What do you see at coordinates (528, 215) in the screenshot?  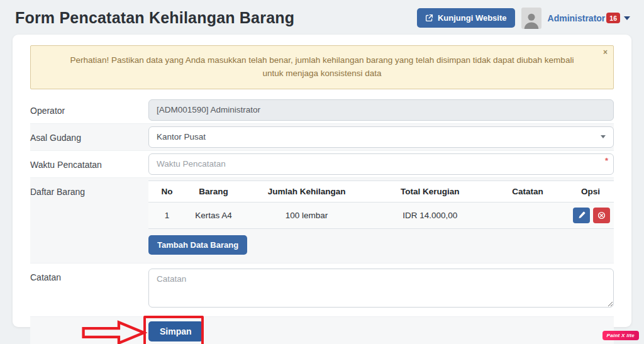 I see `cell-catatan` at bounding box center [528, 215].